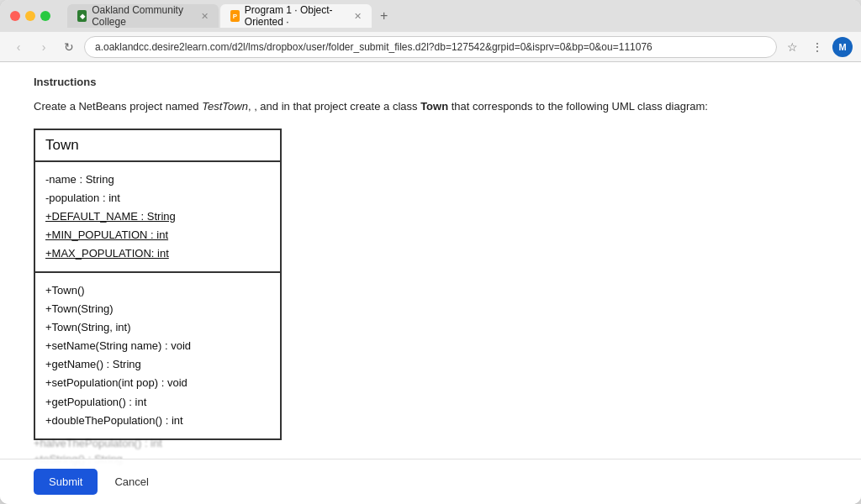 The image size is (861, 504). What do you see at coordinates (158, 402) in the screenshot?
I see `uml-method-6: +getPopulation() : int` at bounding box center [158, 402].